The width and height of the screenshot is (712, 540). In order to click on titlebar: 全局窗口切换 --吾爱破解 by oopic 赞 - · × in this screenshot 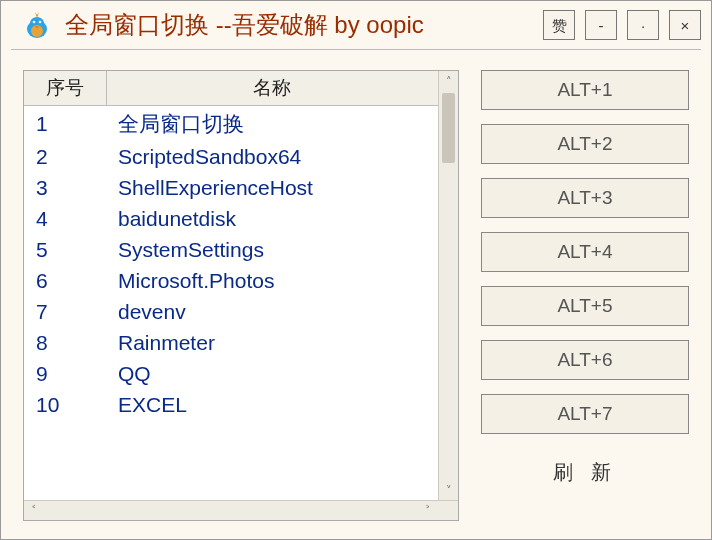, I will do `click(356, 25)`.